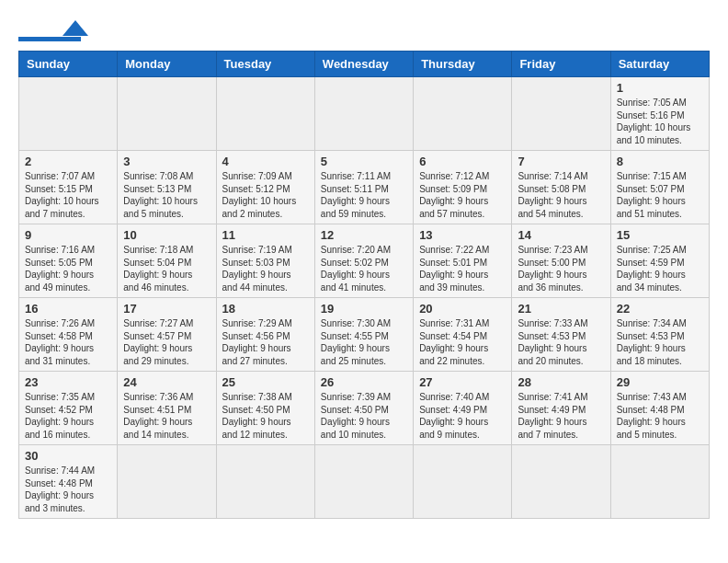 The image size is (728, 563). I want to click on calendar-header-monday: Monday, so click(167, 64).